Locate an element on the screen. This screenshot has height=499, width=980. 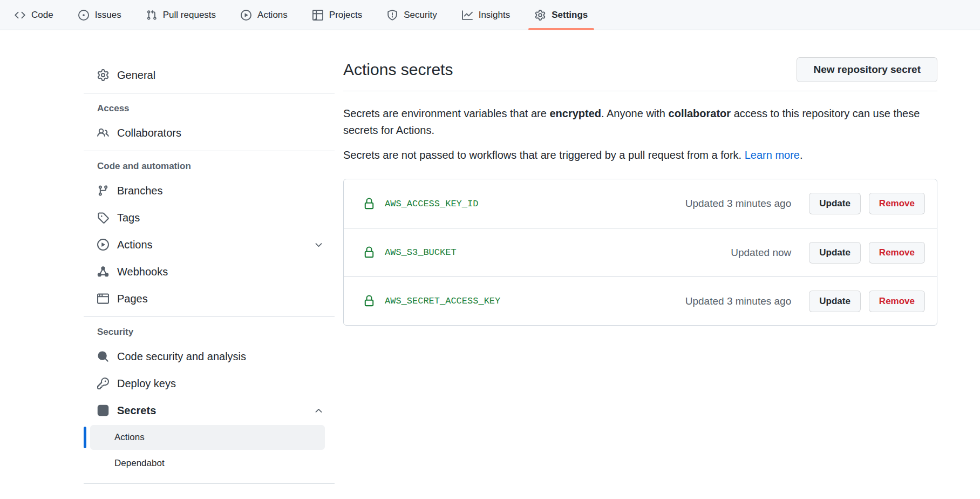
tag-icon is located at coordinates (103, 218).